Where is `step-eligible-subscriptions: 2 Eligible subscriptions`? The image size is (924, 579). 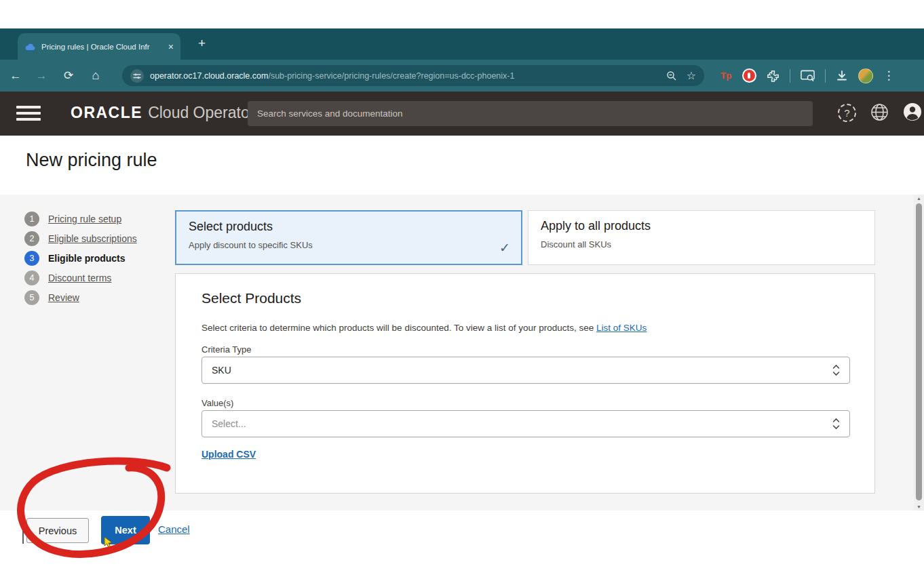
step-eligible-subscriptions: 2 Eligible subscriptions is located at coordinates (81, 239).